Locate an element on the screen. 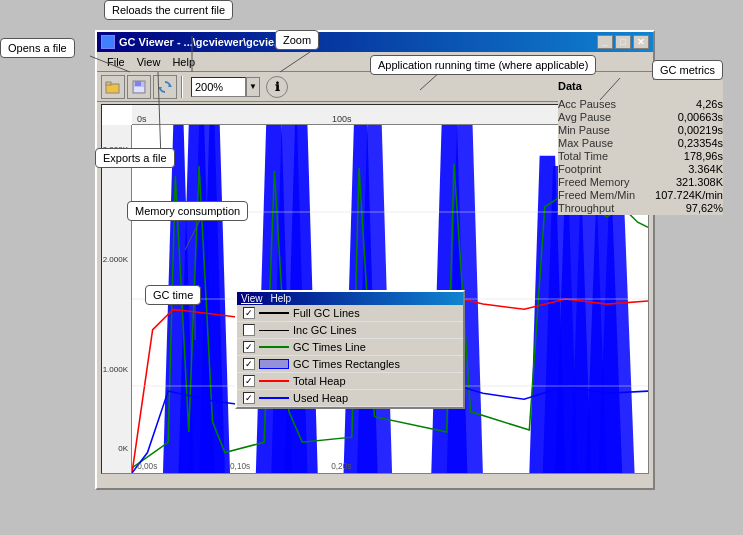  callout-memory-text: Memory consumption is located at coordinates (188, 211).